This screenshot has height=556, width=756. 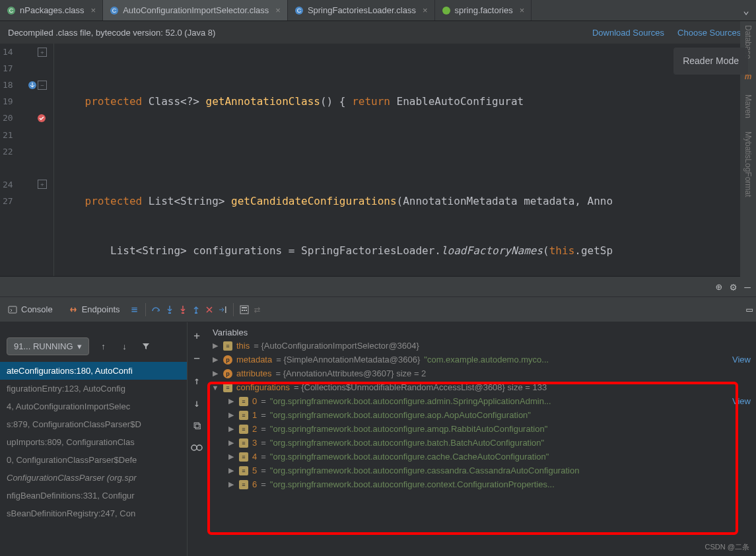 What do you see at coordinates (209, 310) in the screenshot?
I see `drop-frame-icon` at bounding box center [209, 310].